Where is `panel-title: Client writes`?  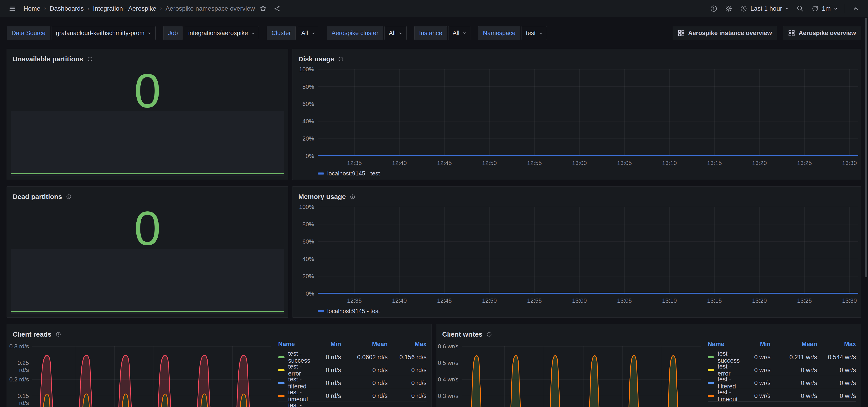
panel-title: Client writes is located at coordinates (462, 335).